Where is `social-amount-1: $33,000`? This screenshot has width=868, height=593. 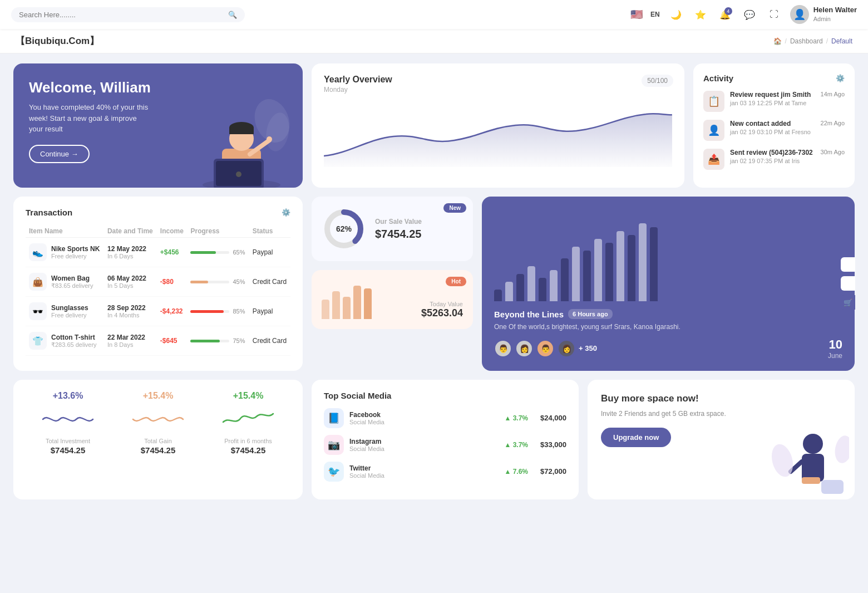
social-amount-1: $33,000 is located at coordinates (553, 444).